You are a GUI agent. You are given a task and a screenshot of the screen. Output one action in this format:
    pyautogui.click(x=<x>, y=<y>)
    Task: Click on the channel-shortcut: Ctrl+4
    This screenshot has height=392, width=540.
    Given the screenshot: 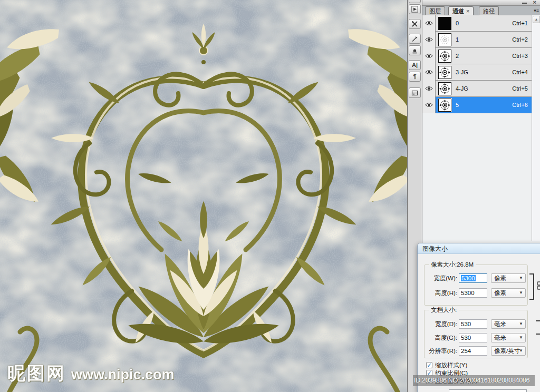 What is the action you would take?
    pyautogui.click(x=520, y=72)
    